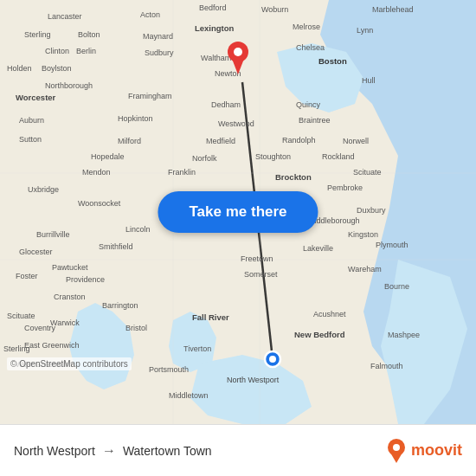 This screenshot has height=476, width=476. I want to click on svg-text: Smithfield, so click(116, 247).